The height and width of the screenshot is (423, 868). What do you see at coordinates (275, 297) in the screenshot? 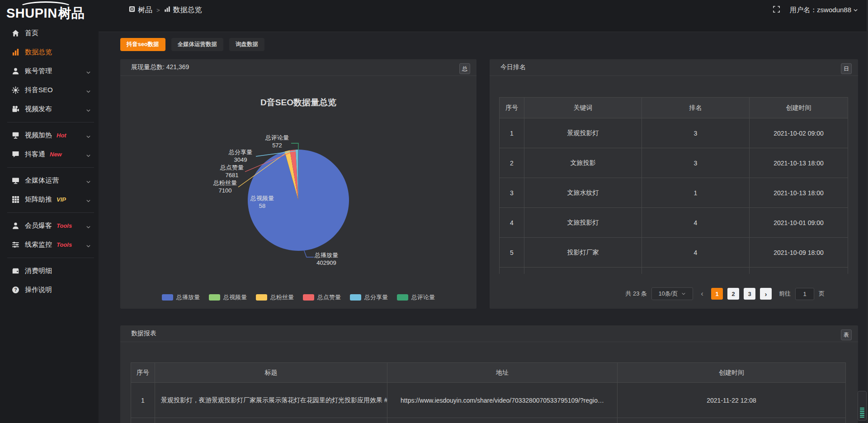
I see `legend-item-总粉丝量: 总粉丝量` at bounding box center [275, 297].